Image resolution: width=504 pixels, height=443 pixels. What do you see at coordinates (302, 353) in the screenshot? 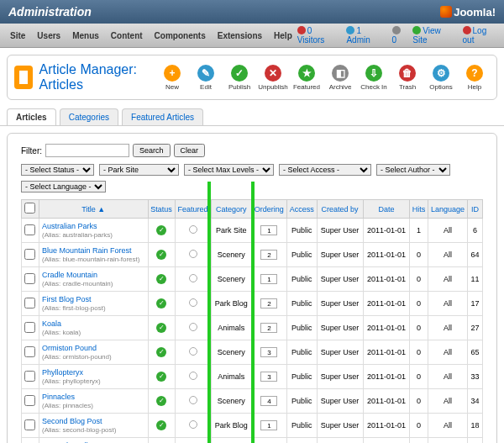
I see `access-cell: Public` at bounding box center [302, 353].